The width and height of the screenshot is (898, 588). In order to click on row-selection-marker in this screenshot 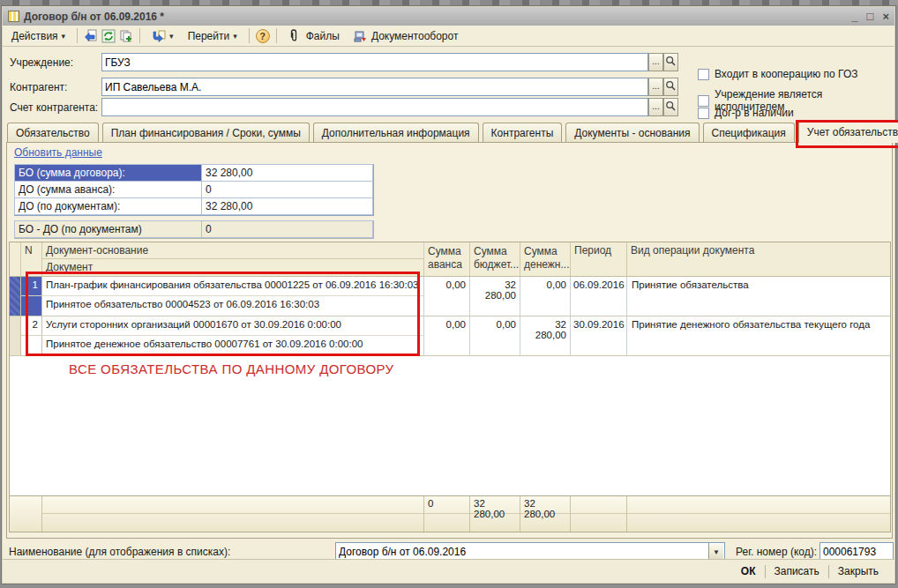, I will do `click(16, 296)`.